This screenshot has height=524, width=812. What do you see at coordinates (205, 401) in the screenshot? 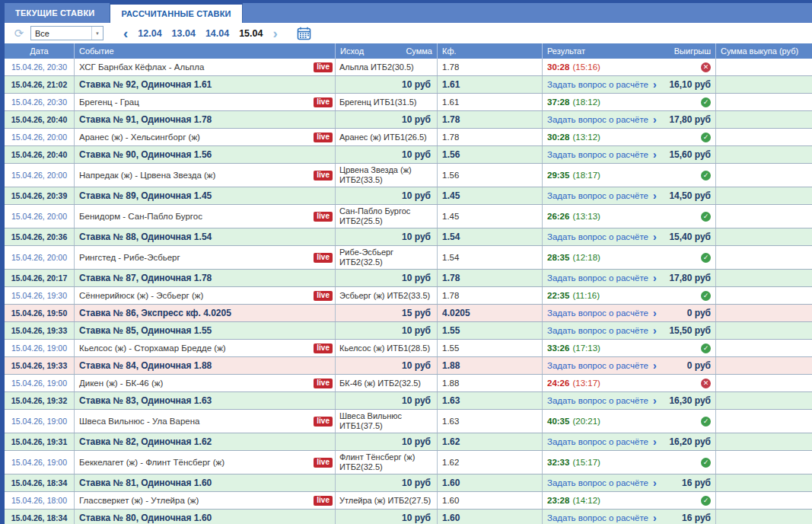
I see `bet-title-cell: Ставка № 83, Одиночная 1.63` at bounding box center [205, 401].